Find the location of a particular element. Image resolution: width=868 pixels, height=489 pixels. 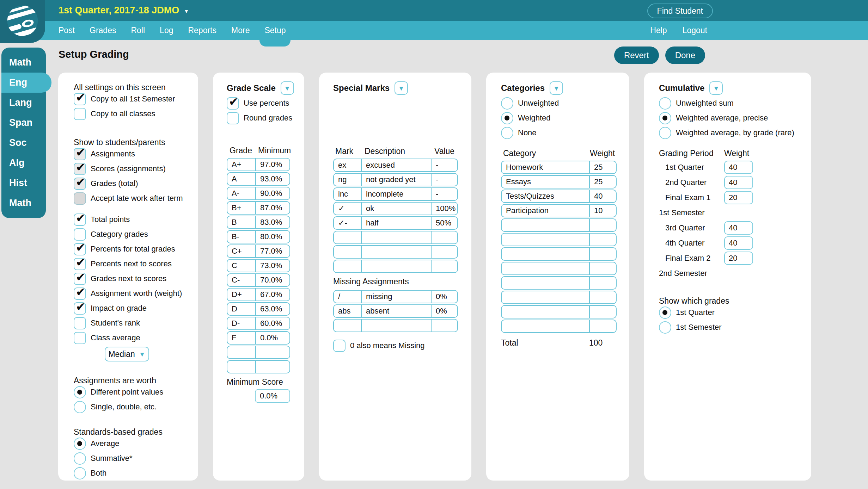

weight-cell: 10 is located at coordinates (603, 211).